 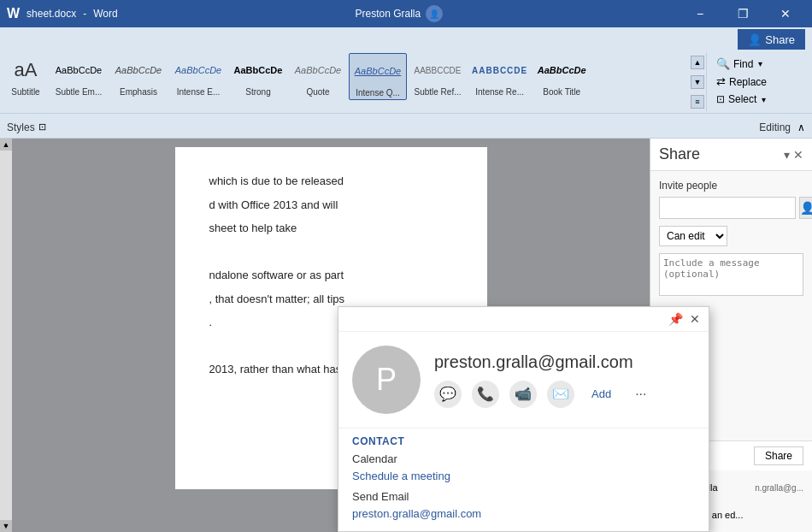 I want to click on select-button: ⊡ Select ▾, so click(x=757, y=99).